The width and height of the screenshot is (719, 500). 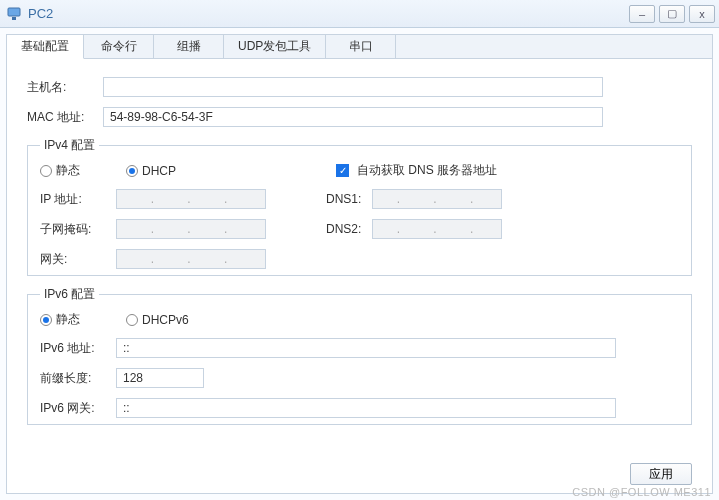 I want to click on mask-input, so click(x=191, y=229).